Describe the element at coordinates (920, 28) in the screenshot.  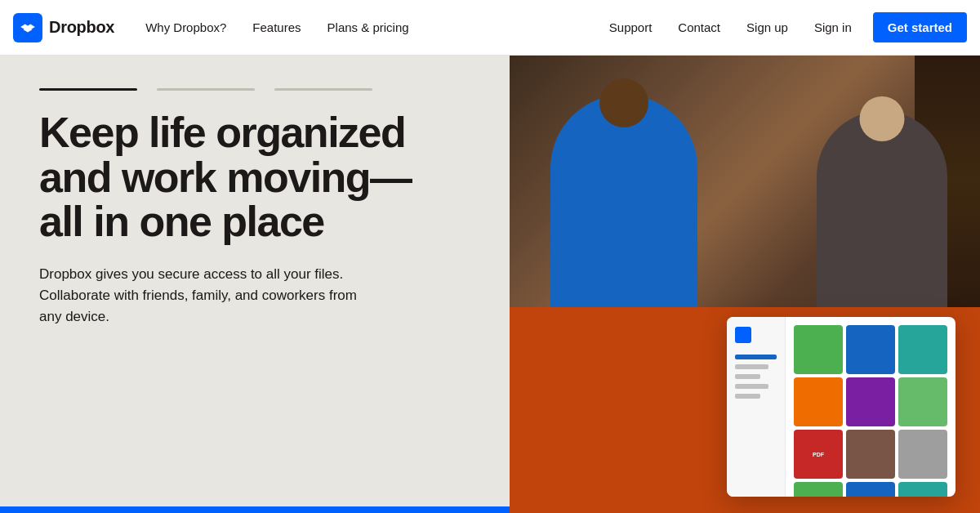
I see `get-started-button: Get started` at that location.